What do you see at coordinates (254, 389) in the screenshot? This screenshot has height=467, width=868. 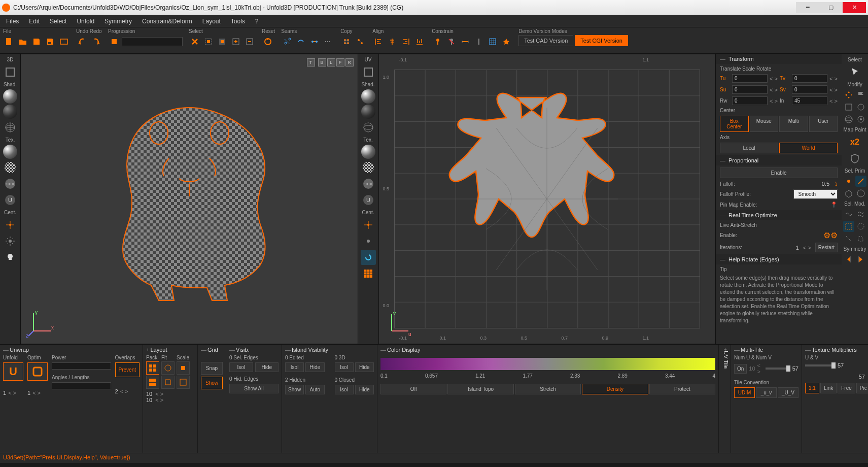 I see `show-all-button: Show All` at bounding box center [254, 389].